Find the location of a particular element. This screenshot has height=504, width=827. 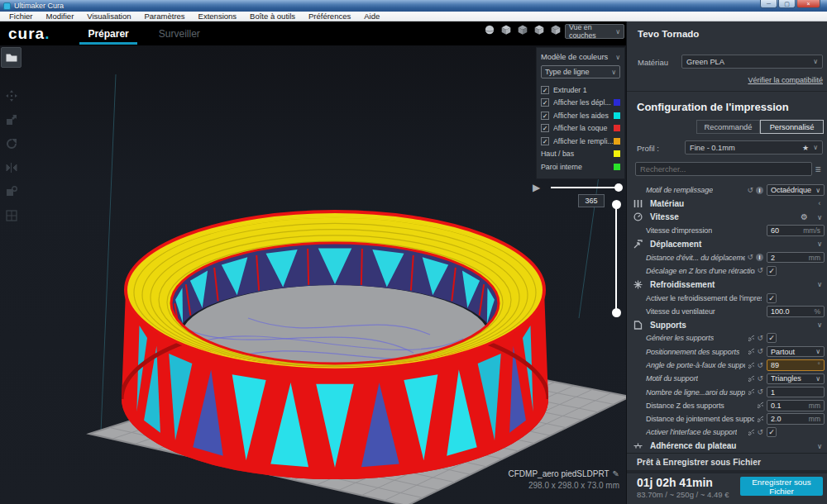

compatibility-link: Vérifier la compatibilité is located at coordinates (786, 80).